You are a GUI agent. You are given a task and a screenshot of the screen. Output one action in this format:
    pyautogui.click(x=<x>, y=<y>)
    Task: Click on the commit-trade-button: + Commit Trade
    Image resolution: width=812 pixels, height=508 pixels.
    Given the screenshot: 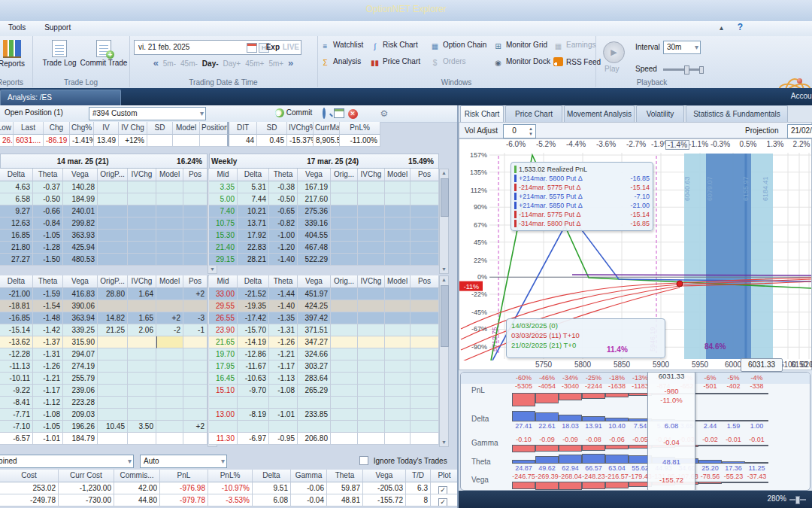 What is the action you would take?
    pyautogui.click(x=104, y=53)
    